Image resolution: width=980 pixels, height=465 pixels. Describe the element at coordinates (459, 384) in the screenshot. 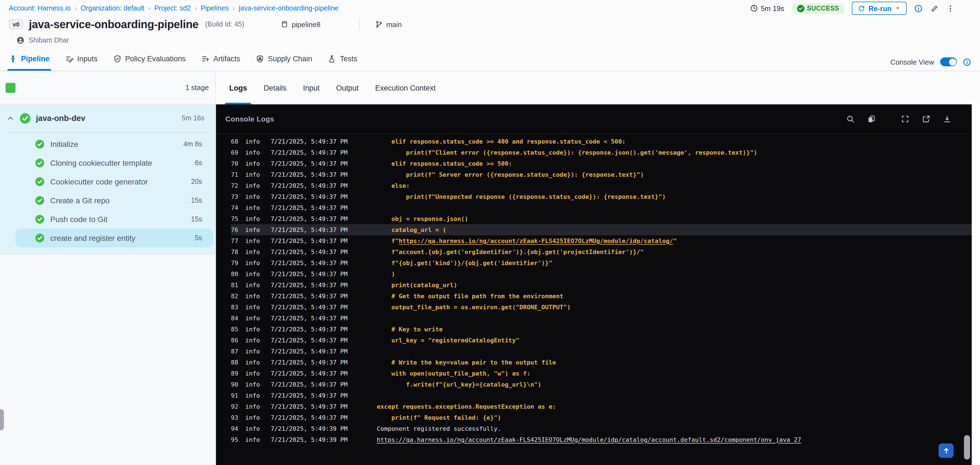

I see `log-text: f.write(f"{url_key}={catalog_url}\n")` at that location.